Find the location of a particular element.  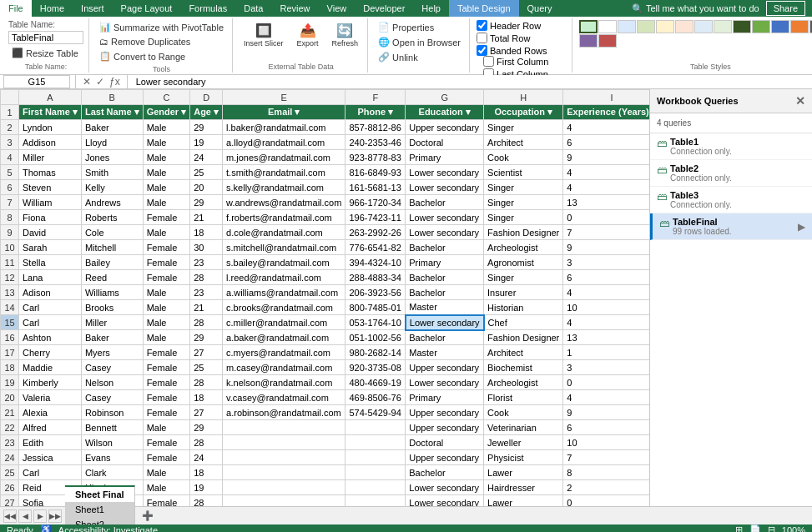

tab-data: Data is located at coordinates (254, 8).